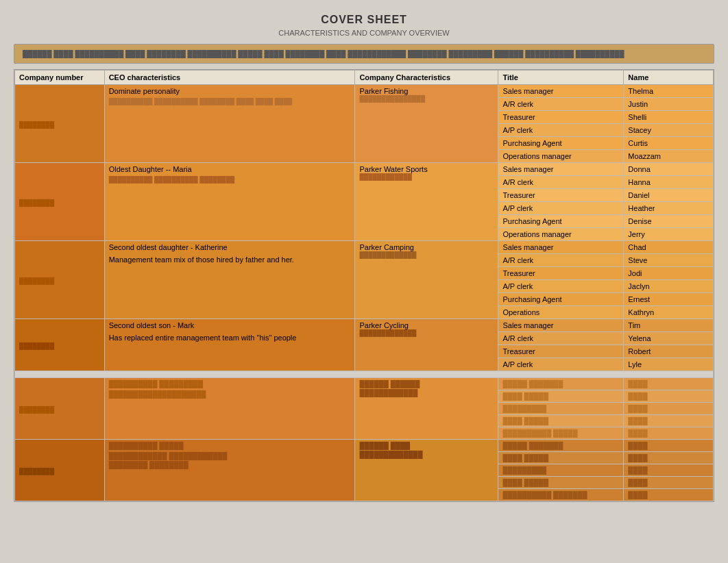  What do you see at coordinates (230, 124) in the screenshot?
I see `ceo-char-cell-1: Dominate personality ██████████ ████████…` at bounding box center [230, 124].